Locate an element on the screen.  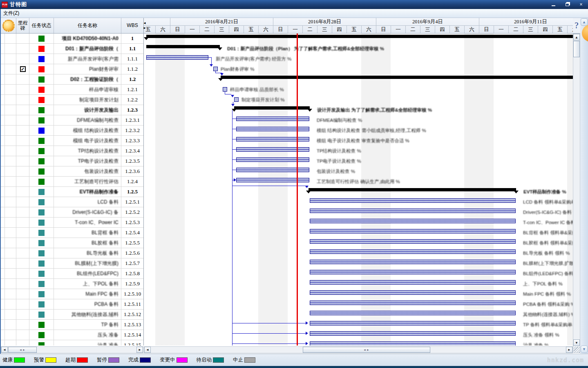
task-row: 包装设计及检查1.2.3.6 is located at coordinates (72, 172).